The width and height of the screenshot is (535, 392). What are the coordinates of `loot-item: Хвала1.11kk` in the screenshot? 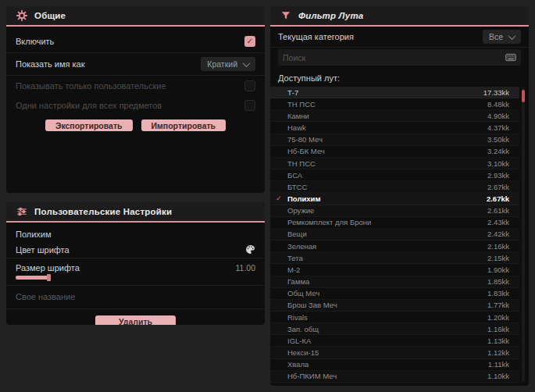 It's located at (395, 365).